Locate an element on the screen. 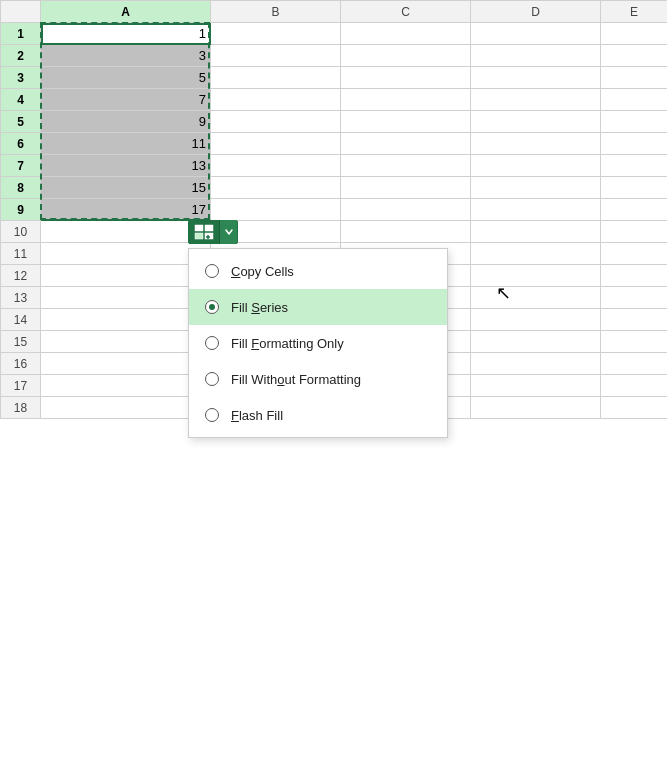  cell-A18 is located at coordinates (126, 408).